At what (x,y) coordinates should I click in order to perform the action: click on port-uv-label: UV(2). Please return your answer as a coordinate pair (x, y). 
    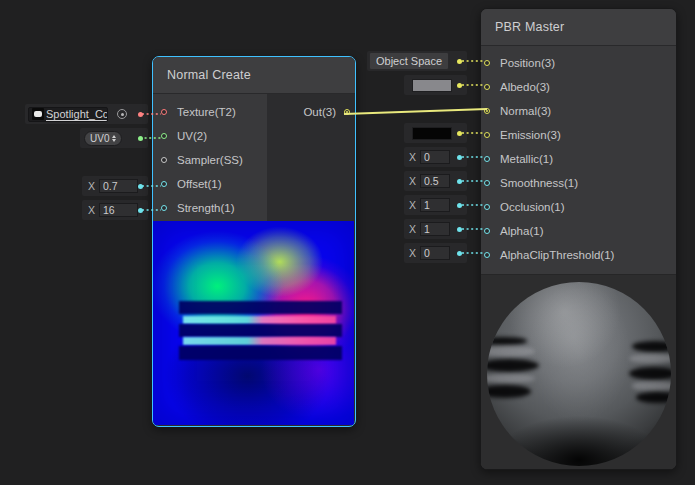
    Looking at the image, I should click on (192, 136).